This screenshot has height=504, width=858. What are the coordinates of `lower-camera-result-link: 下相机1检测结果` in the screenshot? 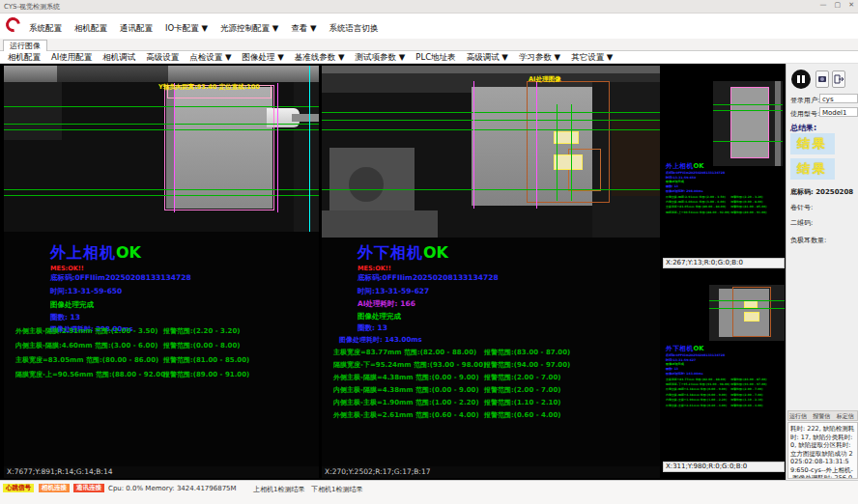 It's located at (336, 490).